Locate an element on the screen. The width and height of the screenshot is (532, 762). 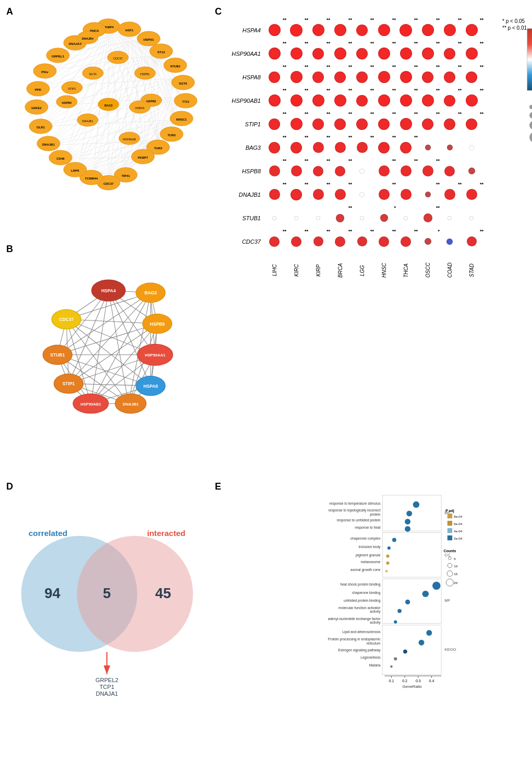
svg-text: TTCI is located at coordinates (186, 102).